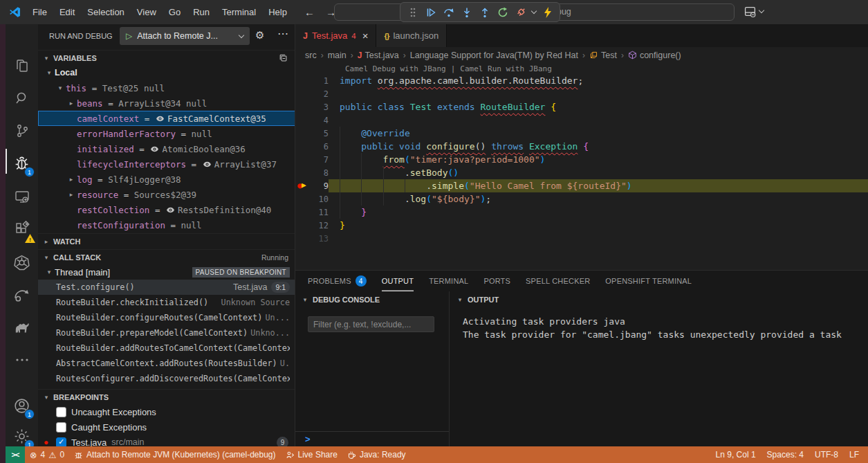  What do you see at coordinates (582, 199) in the screenshot?
I see `code-line-10: 10 .log("${body}");` at bounding box center [582, 199].